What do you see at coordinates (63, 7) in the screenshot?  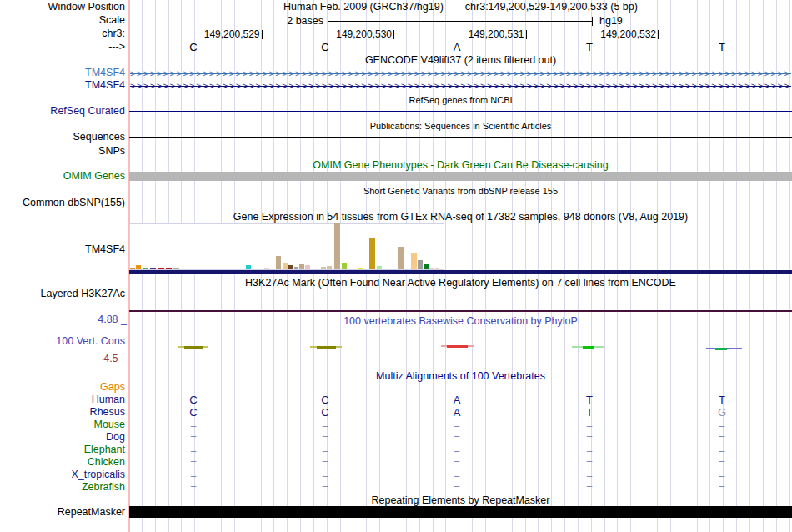 I see `row-label-window-position: Window Position` at bounding box center [63, 7].